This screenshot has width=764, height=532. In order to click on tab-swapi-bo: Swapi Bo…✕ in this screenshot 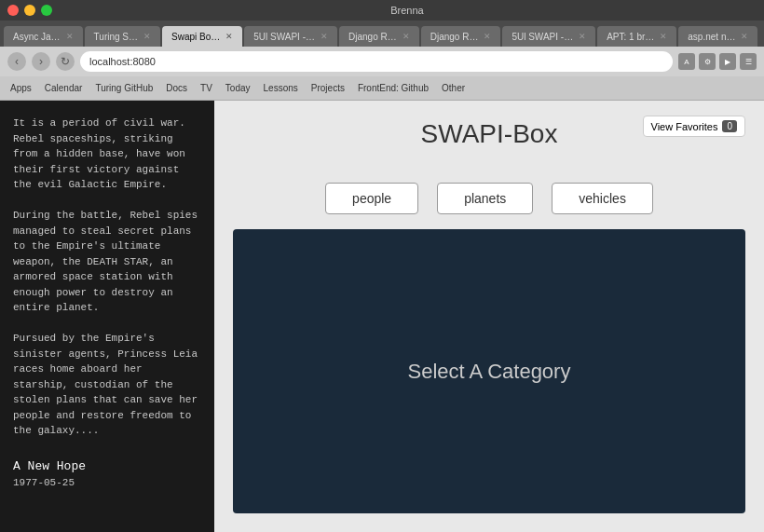, I will do `click(202, 36)`.